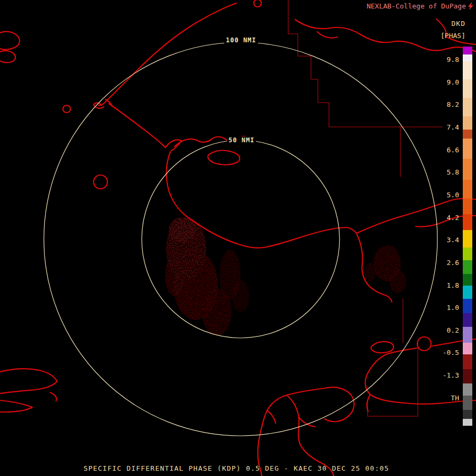 Image resolution: width=476 pixels, height=476 pixels. I want to click on nexlab-logo-icon, so click(471, 6).